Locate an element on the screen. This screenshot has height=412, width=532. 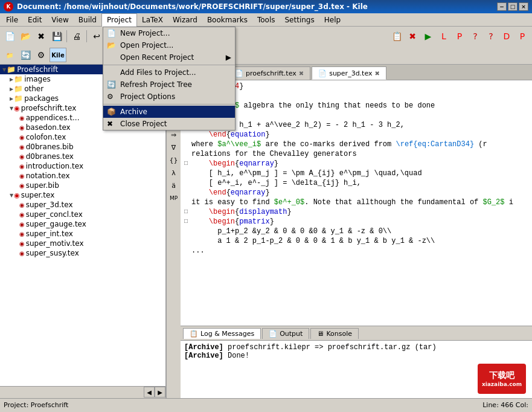
rt-nabla-button: ∇ is located at coordinates (174, 147).